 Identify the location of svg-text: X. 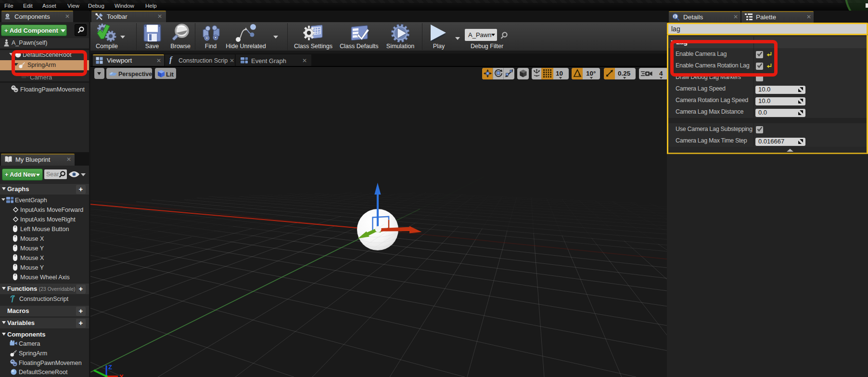
(121, 375).